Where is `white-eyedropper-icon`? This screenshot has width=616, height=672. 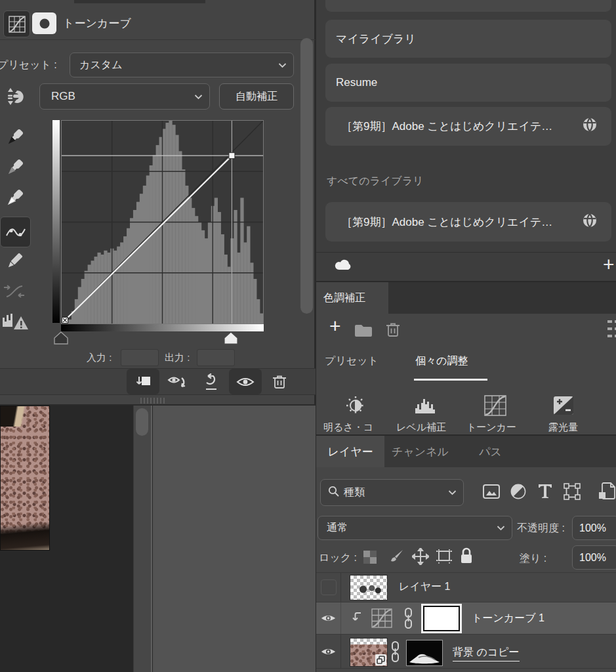
white-eyedropper-icon is located at coordinates (14, 198).